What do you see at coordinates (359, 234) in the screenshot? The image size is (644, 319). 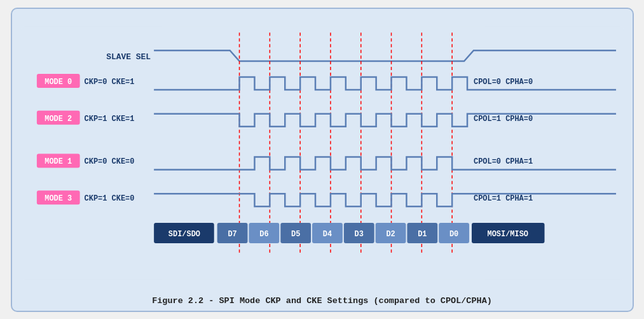 I see `svg-text: D3` at bounding box center [359, 234].